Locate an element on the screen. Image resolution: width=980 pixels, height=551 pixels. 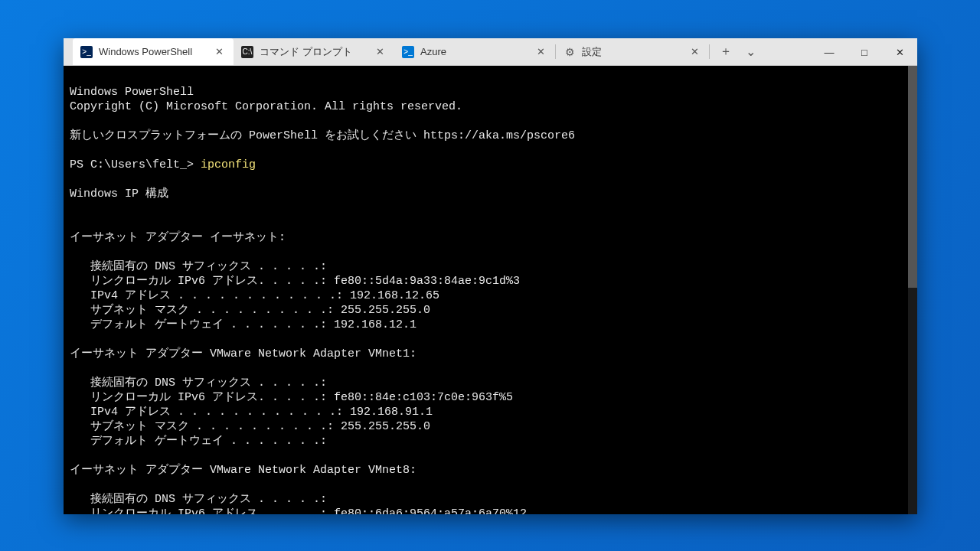
scrollbar-thumb is located at coordinates (913, 177).